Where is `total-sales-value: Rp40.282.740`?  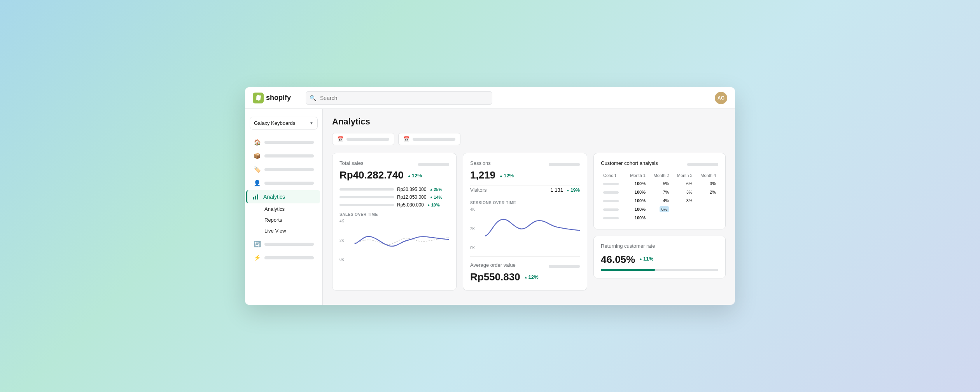
total-sales-value: Rp40.282.740 is located at coordinates (372, 175).